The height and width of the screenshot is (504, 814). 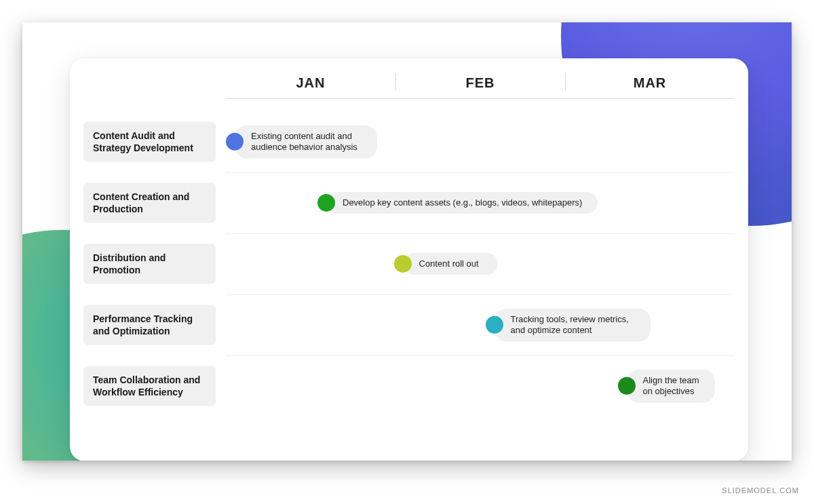 What do you see at coordinates (568, 326) in the screenshot?
I see `task-item: Tracking tools, review metrics, and opti…` at bounding box center [568, 326].